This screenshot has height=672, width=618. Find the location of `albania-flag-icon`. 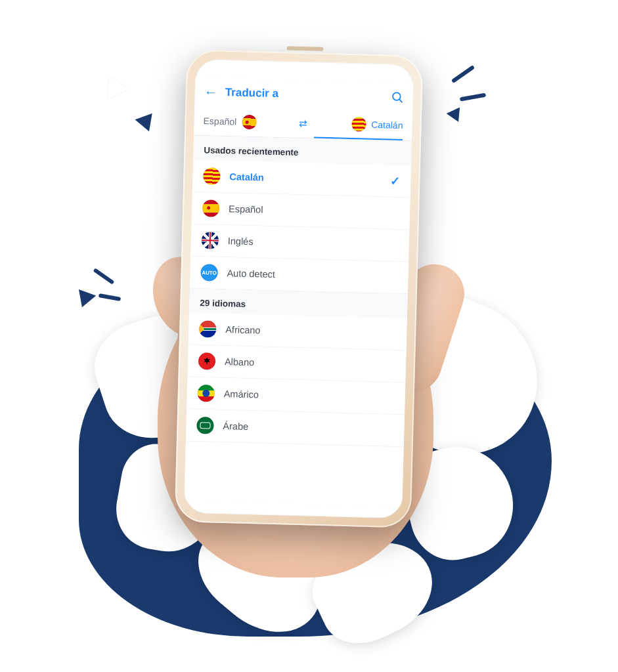

albania-flag-icon is located at coordinates (208, 361).